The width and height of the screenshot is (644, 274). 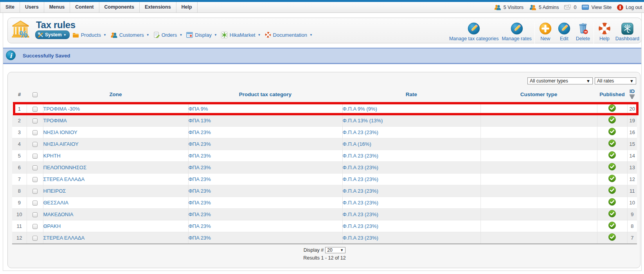 I want to click on menubar-item-extensions: Extensions, so click(x=158, y=7).